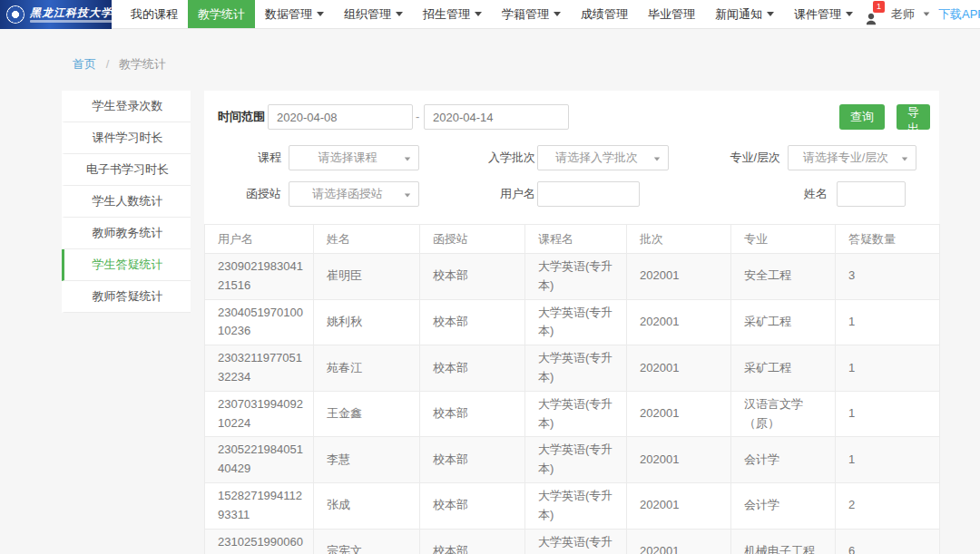 This screenshot has height=554, width=980. Describe the element at coordinates (260, 506) in the screenshot. I see `table-cell: 152827199411293311` at that location.